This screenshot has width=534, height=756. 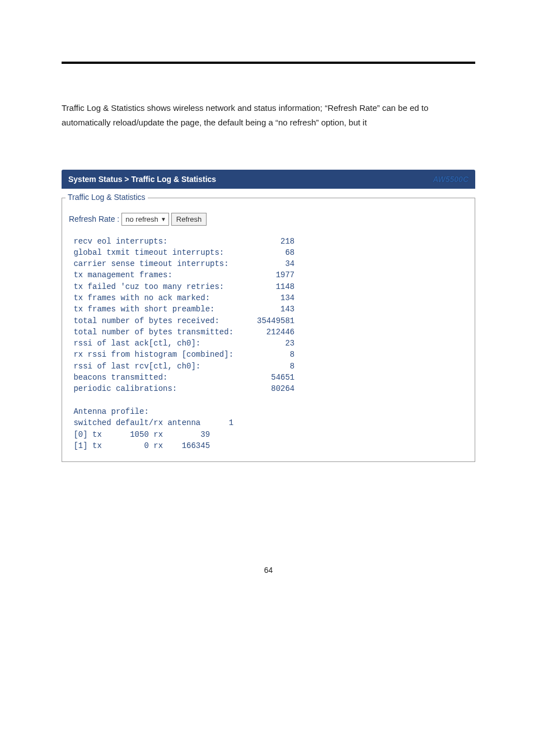 I want to click on fieldset-legend: Traffic Log & Statistics, so click(x=106, y=197).